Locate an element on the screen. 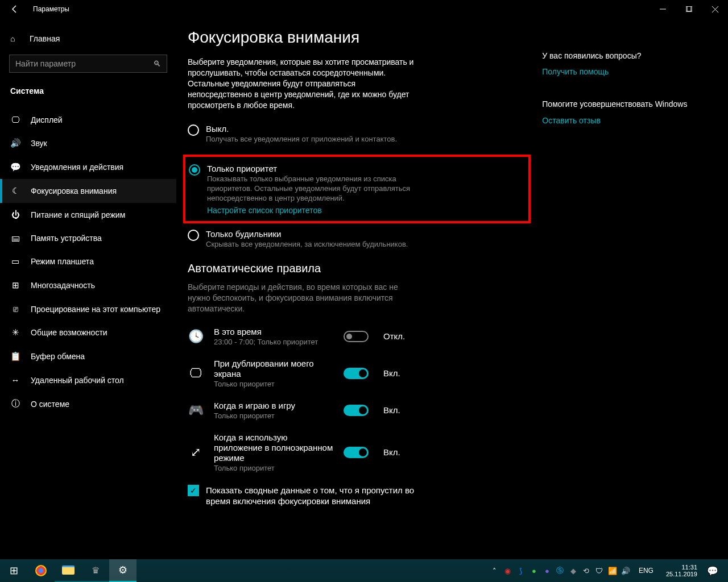 The height and width of the screenshot is (582, 728). radio-off: Выкл. Получать все уведомления от прилож… is located at coordinates (359, 134).